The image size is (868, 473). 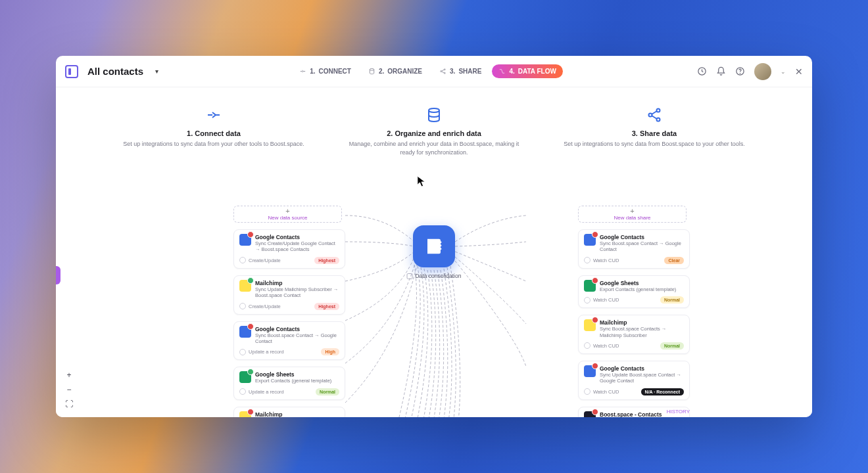 What do you see at coordinates (434, 246) in the screenshot?
I see `center-node` at bounding box center [434, 246].